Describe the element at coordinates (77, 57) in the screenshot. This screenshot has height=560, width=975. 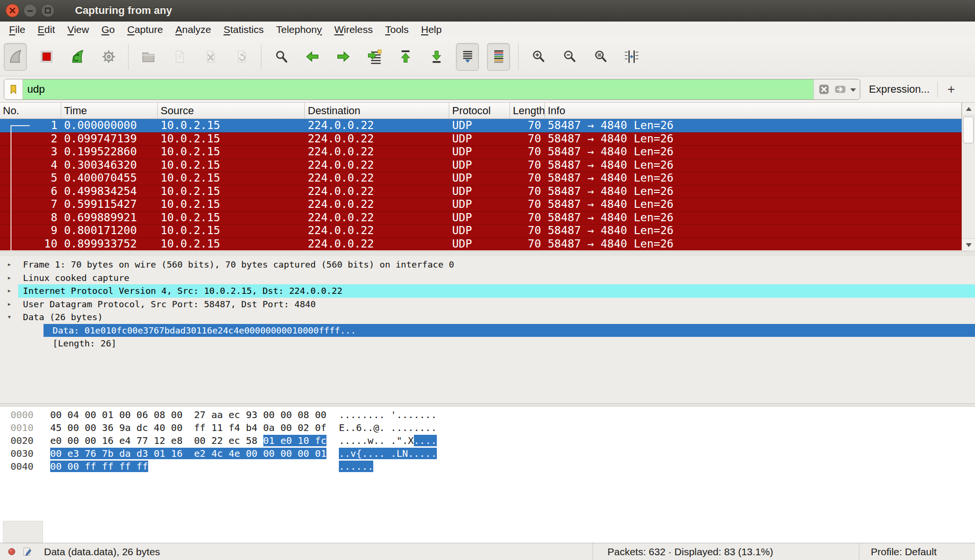
I see `restart-capture-button` at that location.